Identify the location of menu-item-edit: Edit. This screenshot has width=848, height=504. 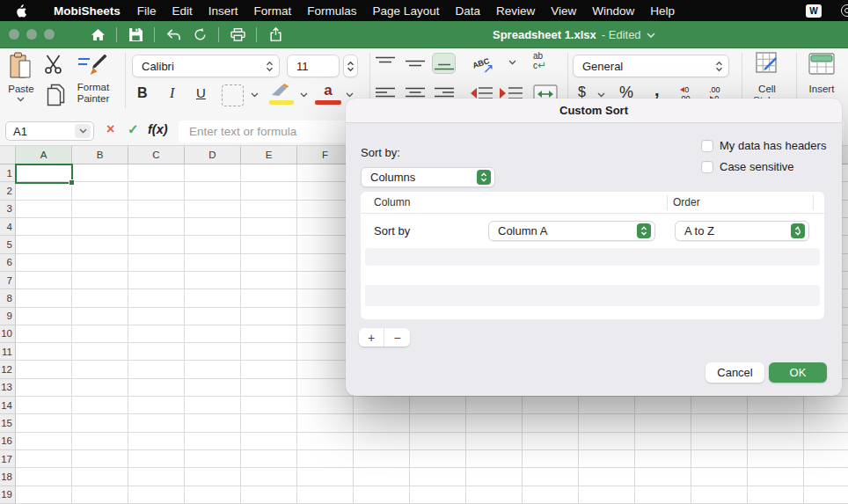
(183, 11).